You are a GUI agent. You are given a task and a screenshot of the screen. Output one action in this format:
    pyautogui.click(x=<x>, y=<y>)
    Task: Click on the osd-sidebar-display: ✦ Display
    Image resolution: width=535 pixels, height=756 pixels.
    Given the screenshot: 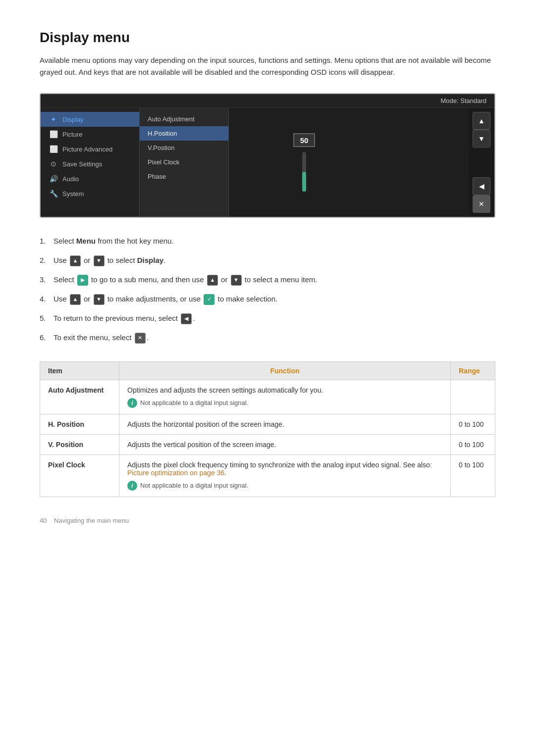 What is the action you would take?
    pyautogui.click(x=90, y=119)
    